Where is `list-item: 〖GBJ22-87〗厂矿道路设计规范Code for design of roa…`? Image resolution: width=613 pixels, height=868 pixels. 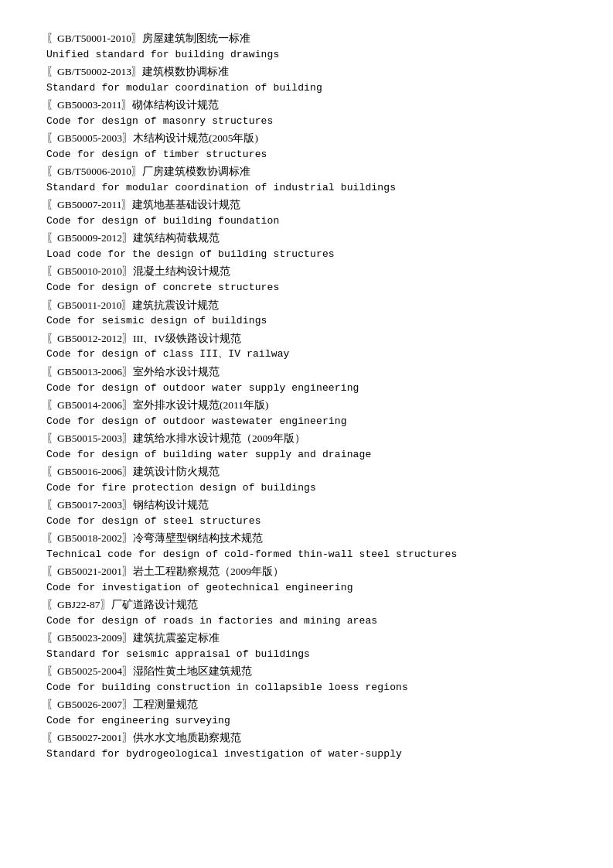
list-item: 〖GBJ22-87〗厂矿道路设计规范Code for design of roa… is located at coordinates (306, 613).